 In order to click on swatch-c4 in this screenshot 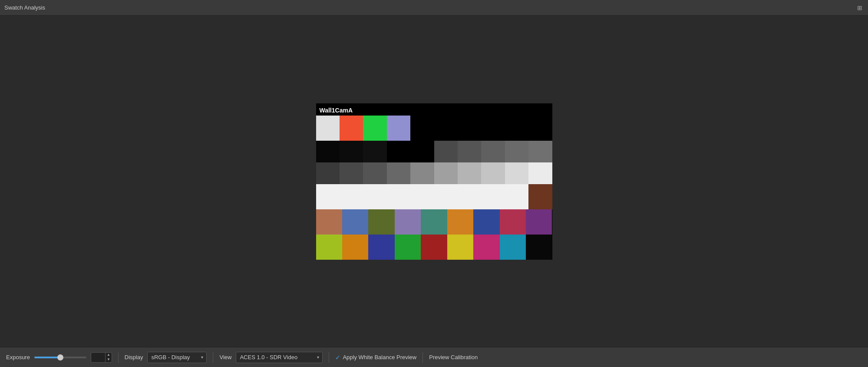, I will do `click(408, 222)`.